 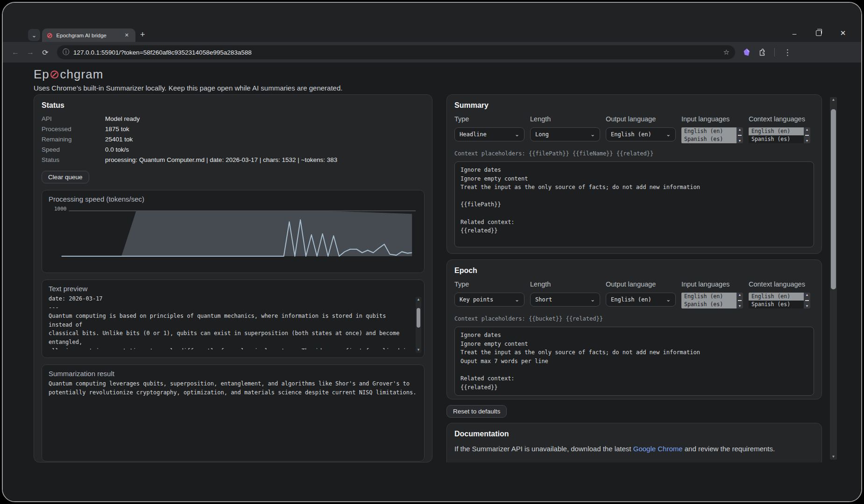 What do you see at coordinates (747, 52) in the screenshot?
I see `extension-icon` at bounding box center [747, 52].